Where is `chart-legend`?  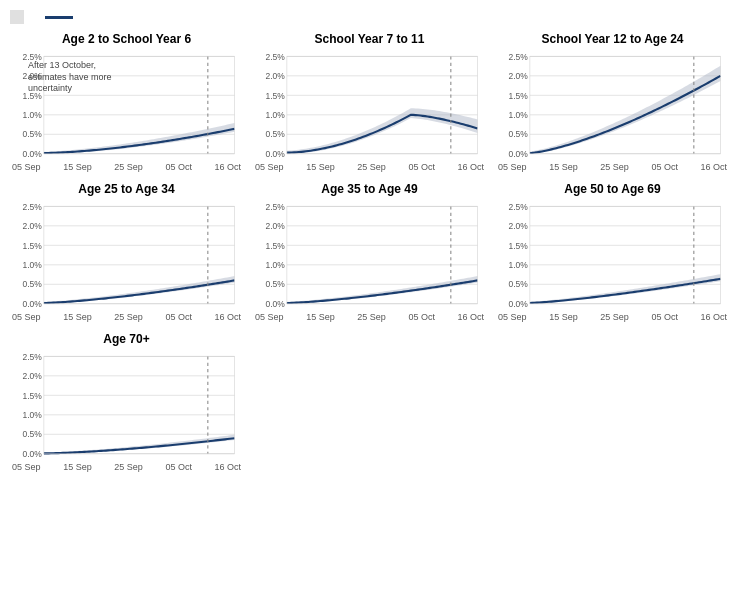
chart-legend is located at coordinates (370, 17).